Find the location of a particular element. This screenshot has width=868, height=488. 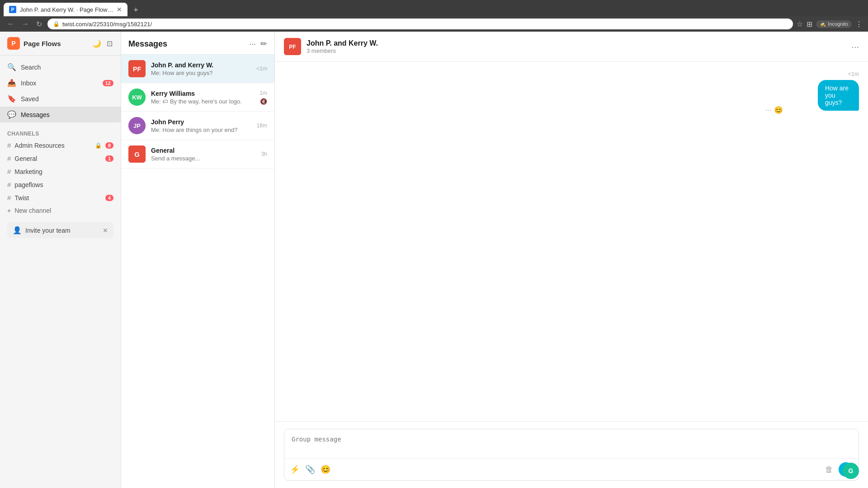

conversation-meta-general: 3h is located at coordinates (264, 154).